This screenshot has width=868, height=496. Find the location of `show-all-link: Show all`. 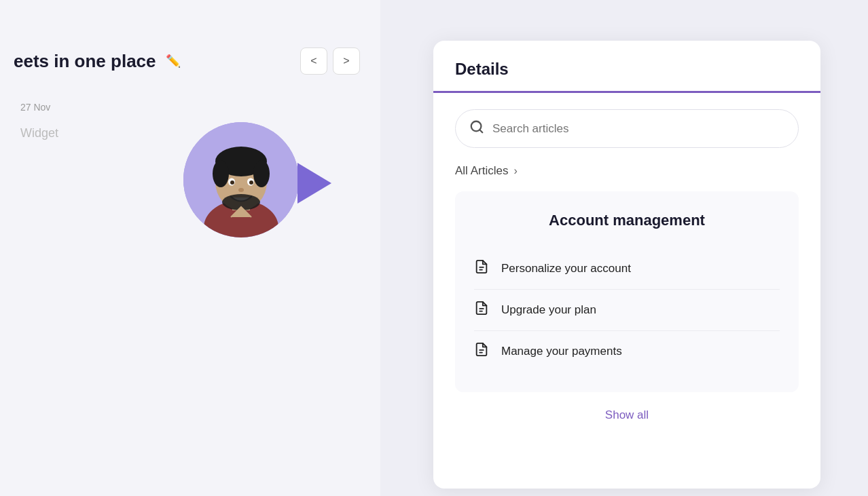

show-all-link: Show all is located at coordinates (627, 415).